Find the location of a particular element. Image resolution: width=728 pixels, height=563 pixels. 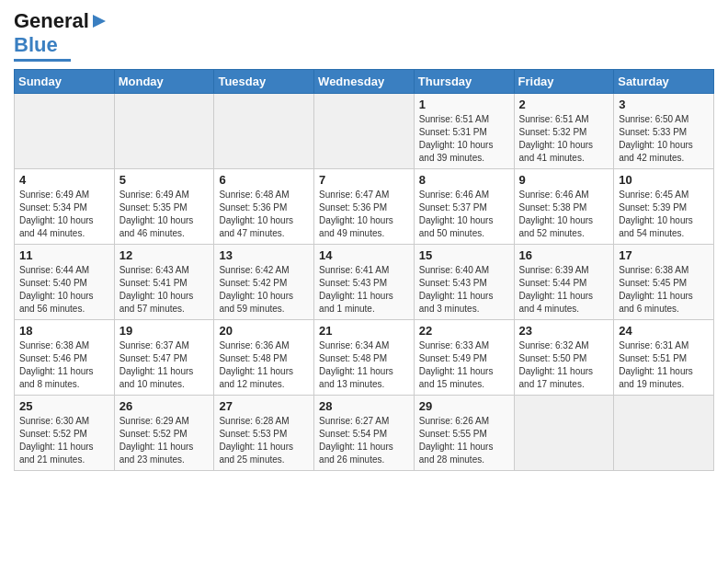

calendar-cell: 6Sunrise: 6:48 AM Sunset: 5:36 PM Daylig… is located at coordinates (265, 207).